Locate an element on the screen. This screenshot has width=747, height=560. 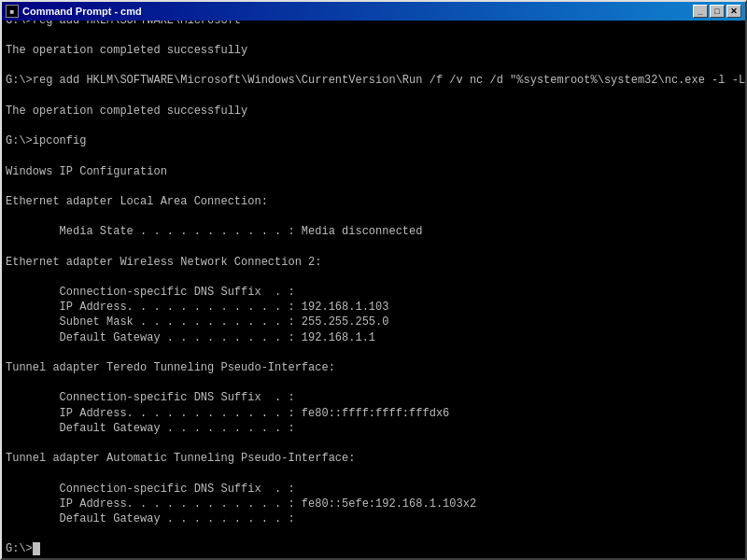
terminal-line: Ethernet adapter Local Area Connection: is located at coordinates (374, 202).